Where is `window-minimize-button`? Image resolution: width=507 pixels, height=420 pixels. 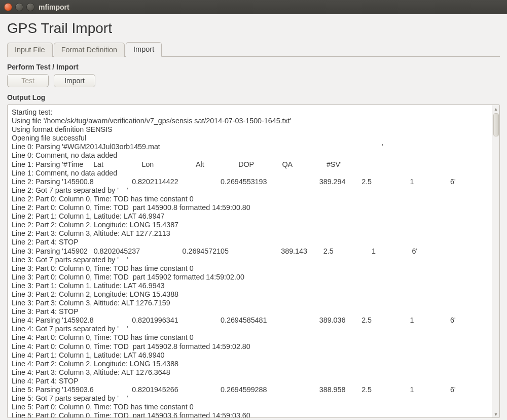
window-minimize-button is located at coordinates (19, 7).